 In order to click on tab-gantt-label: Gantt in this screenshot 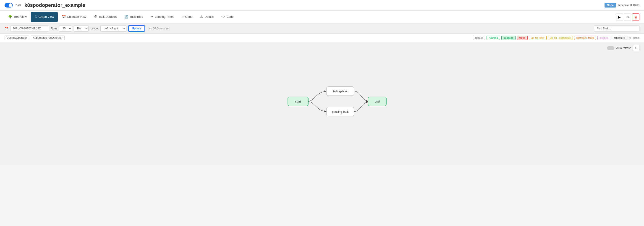, I will do `click(189, 17)`.